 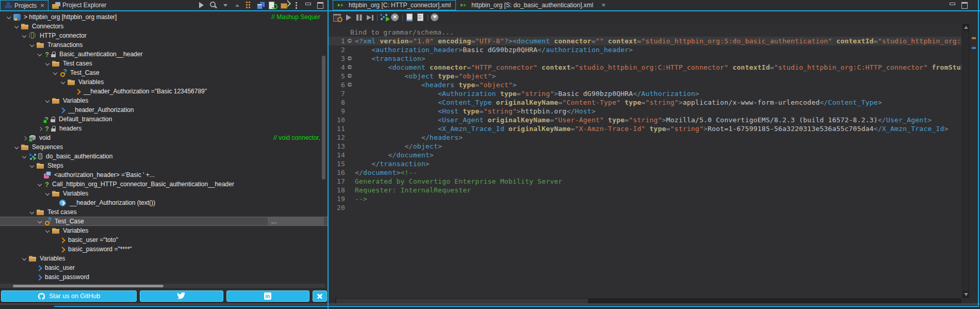 I want to click on editor-tab-do-basic-authentication: httpbin_org [S: do_basic_authentication]…, so click(x=533, y=5).